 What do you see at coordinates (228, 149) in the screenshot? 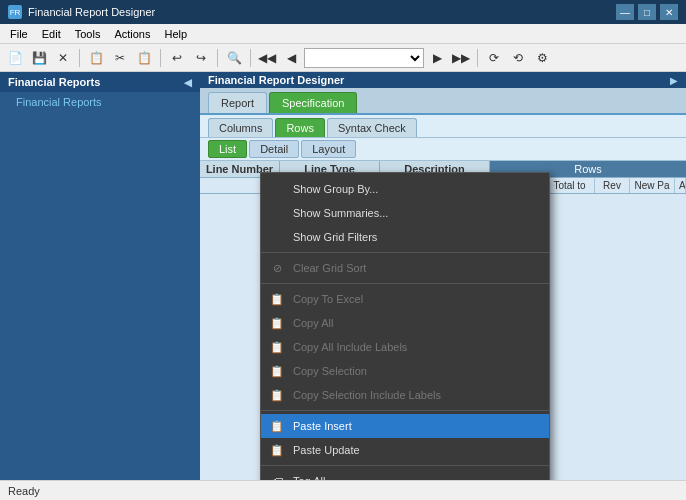
I see `tab-list: List` at bounding box center [228, 149].